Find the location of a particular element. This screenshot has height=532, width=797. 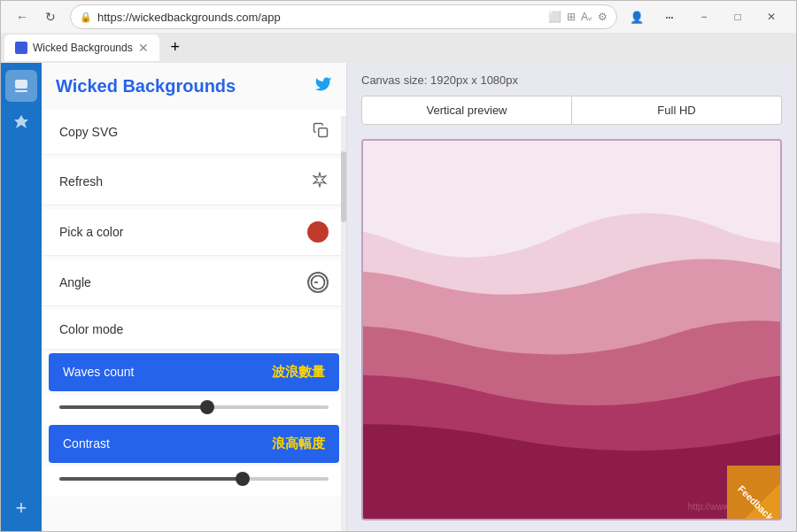

copy-svg-item: Copy SVG is located at coordinates (194, 133).